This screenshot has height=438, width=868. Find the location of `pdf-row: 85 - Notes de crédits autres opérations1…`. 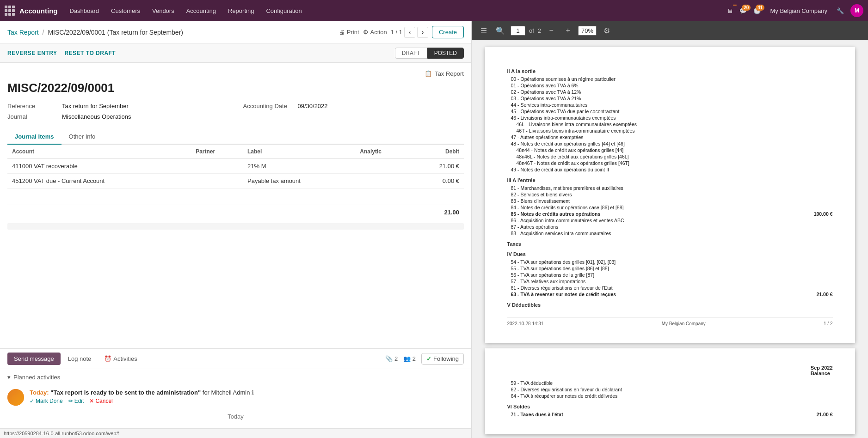

pdf-row: 85 - Notes de crédits autres opérations1… is located at coordinates (670, 214).